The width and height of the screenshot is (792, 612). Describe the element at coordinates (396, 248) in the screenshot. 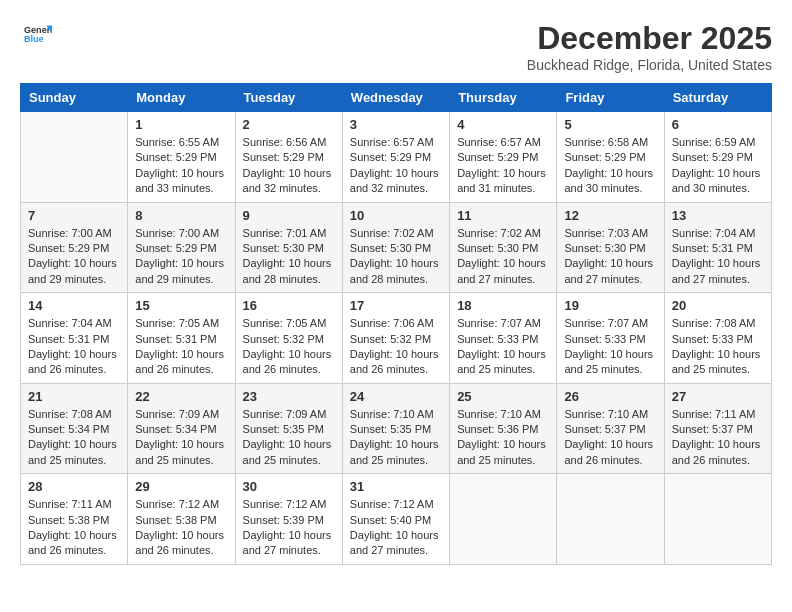

I see `calendar-week-row: 7Sunrise: 7:00 AMSunset: 5:29 PMDaylight…` at that location.